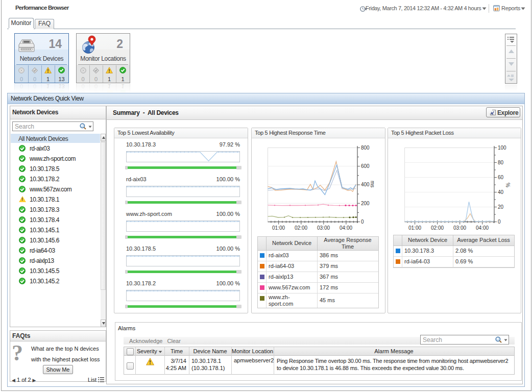 The height and width of the screenshot is (392, 532). I want to click on svg-text: 100, so click(502, 148).